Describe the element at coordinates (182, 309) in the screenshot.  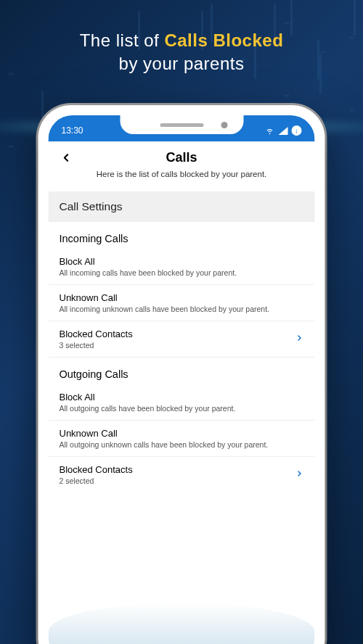
I see `setting-desc: All incoming unknown calls have been blo…` at that location.